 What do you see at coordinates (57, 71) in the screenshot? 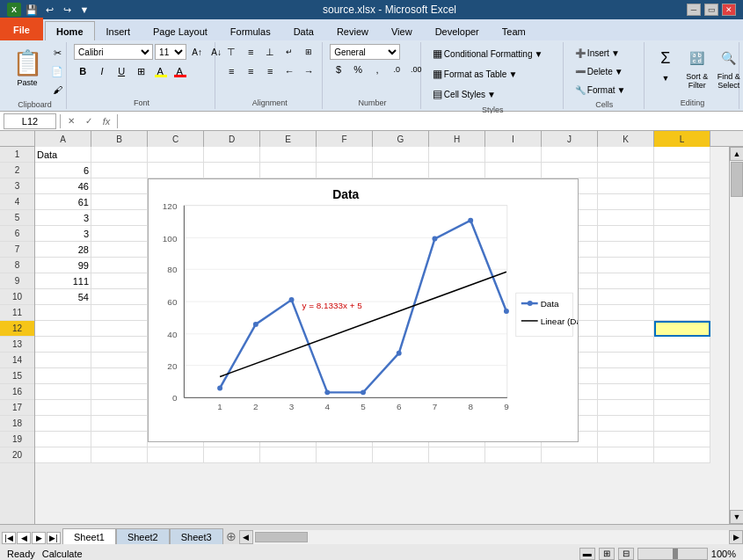
I see `copy-button: 📄` at bounding box center [57, 71].